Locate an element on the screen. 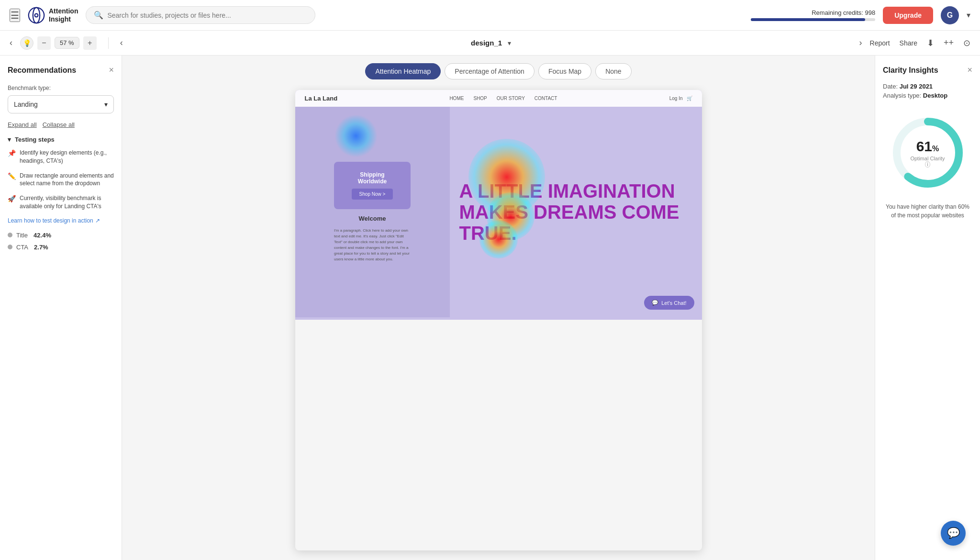 The width and height of the screenshot is (980, 560). top-navigation: ☰ AttentionInsight 🔍 Remaining credits: … is located at coordinates (490, 15).